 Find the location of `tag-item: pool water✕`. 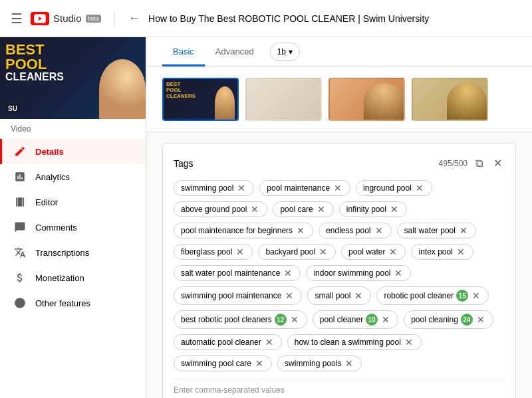

tag-item: pool water✕ is located at coordinates (374, 252).